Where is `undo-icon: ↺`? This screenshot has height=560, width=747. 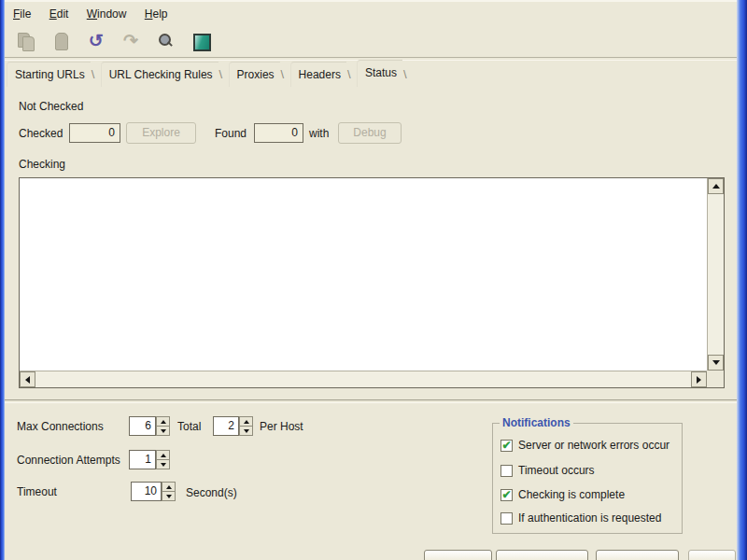
undo-icon: ↺ is located at coordinates (96, 41).